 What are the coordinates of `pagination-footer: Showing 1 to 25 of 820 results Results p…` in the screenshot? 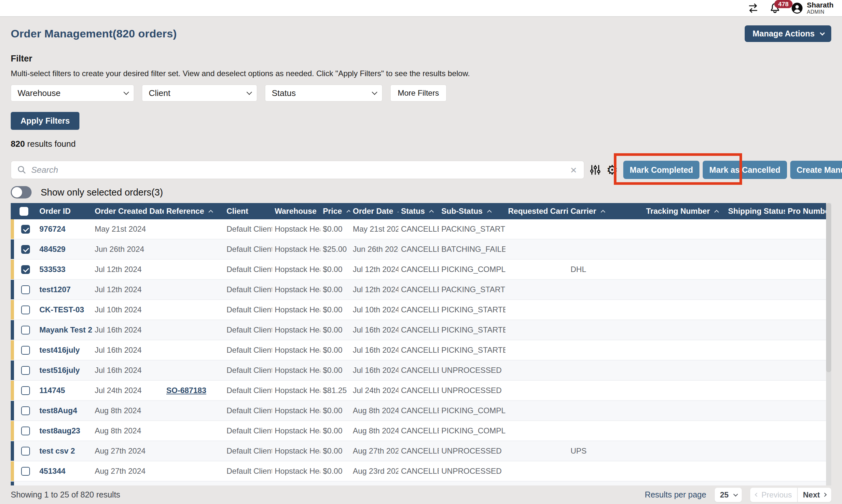 It's located at (421, 494).